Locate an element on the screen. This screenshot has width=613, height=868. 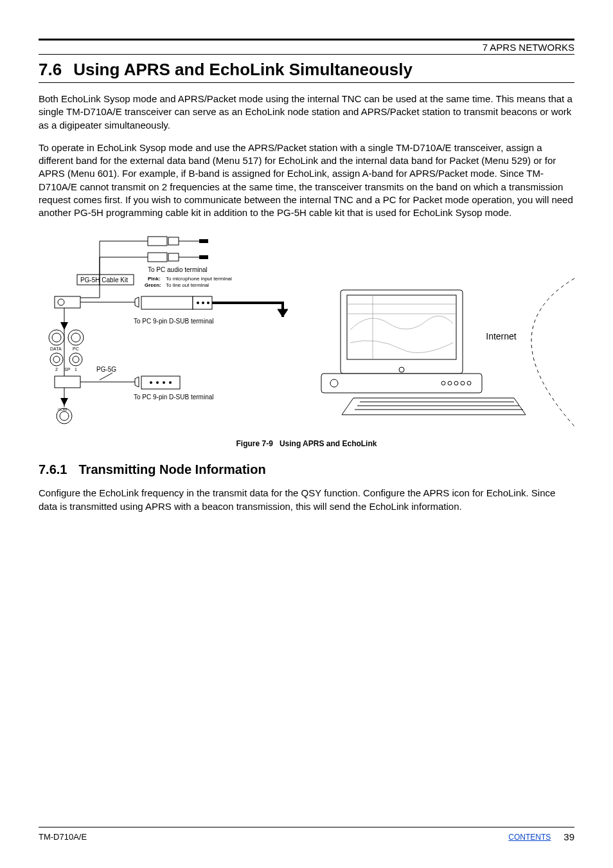
com-socket: COM is located at coordinates (64, 415).